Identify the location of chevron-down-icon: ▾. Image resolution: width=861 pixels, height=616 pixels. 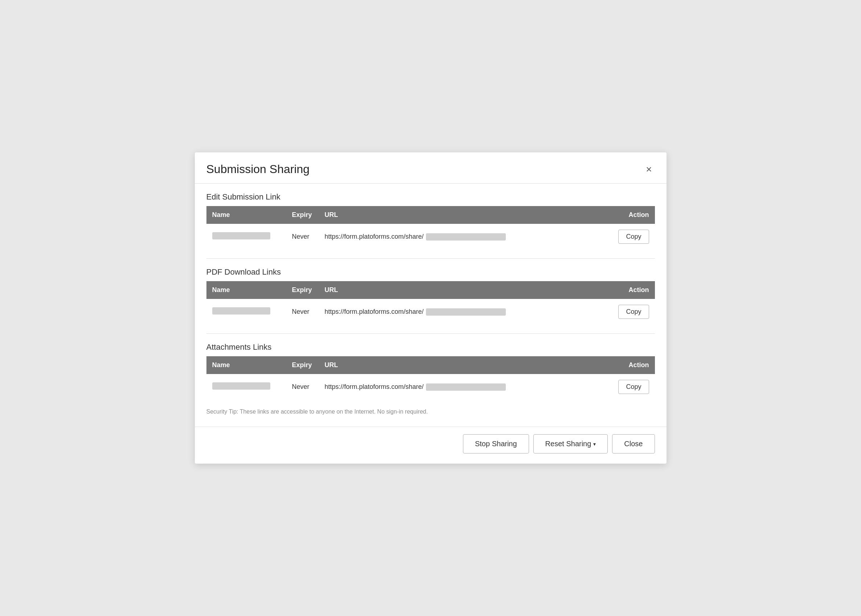
(595, 444).